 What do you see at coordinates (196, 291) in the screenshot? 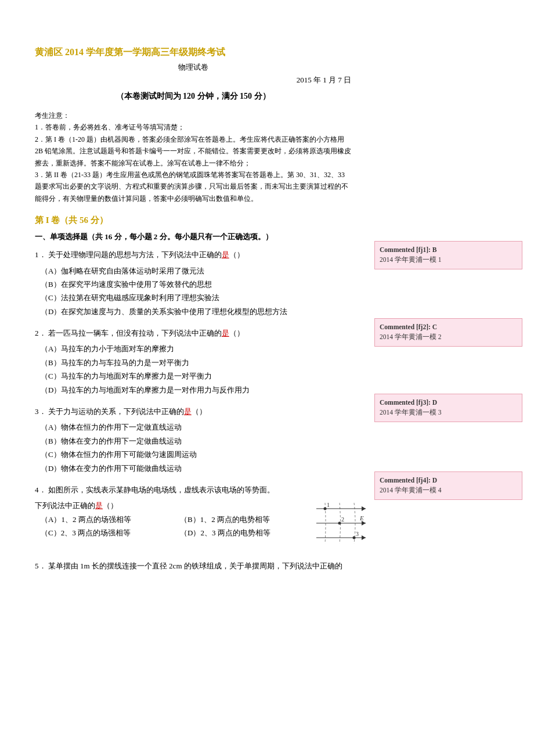
I see `q1-options: （A）伽利略在研究自由落体运动时采用了微元法 （B）在探究平均速度实验中使用了等…` at bounding box center [196, 291].